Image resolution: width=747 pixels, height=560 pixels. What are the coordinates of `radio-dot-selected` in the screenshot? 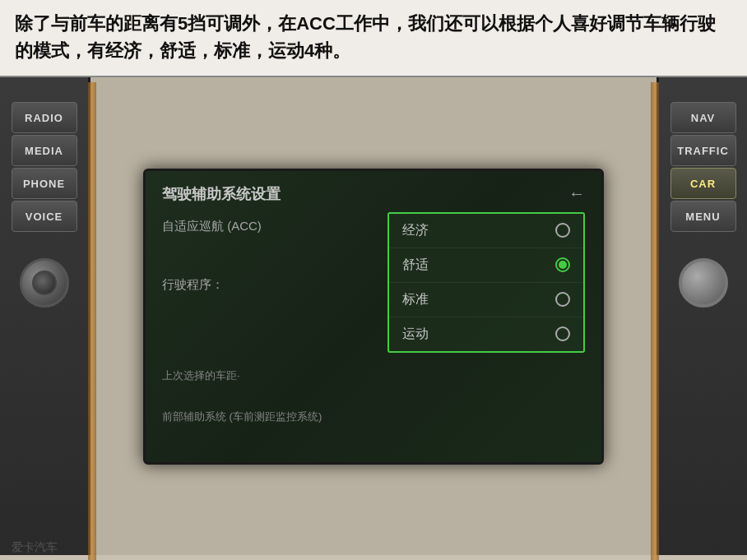 It's located at (563, 265).